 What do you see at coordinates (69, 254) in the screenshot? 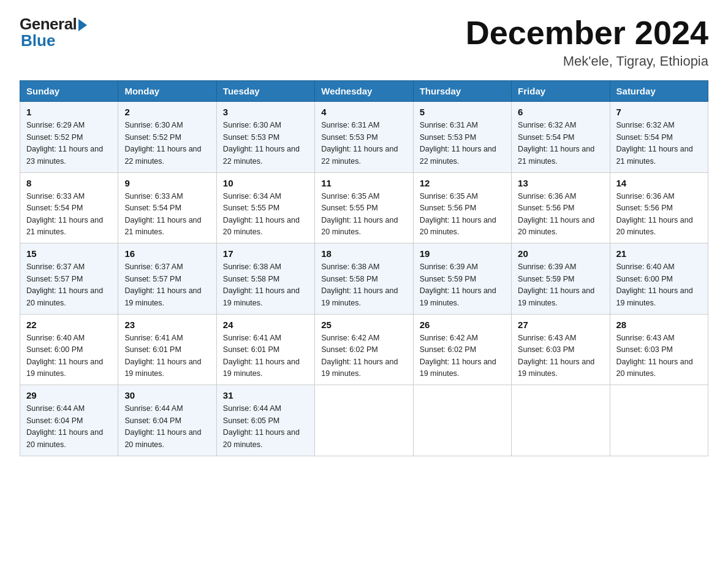
I see `day-number: 15` at bounding box center [69, 254].